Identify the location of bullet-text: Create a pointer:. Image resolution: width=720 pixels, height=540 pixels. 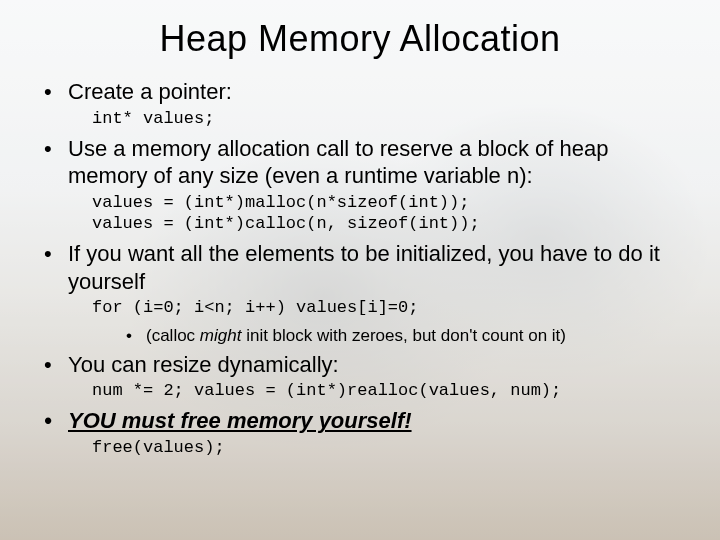
(360, 92).